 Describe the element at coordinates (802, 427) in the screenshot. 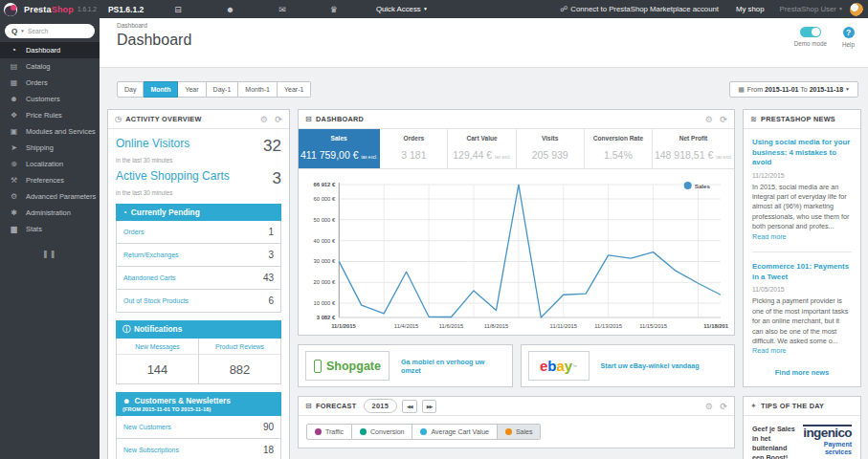

I see `tips-of-the-day-panel: ✦ TIPS OF THE DAY ingenico Paymentservic…` at that location.